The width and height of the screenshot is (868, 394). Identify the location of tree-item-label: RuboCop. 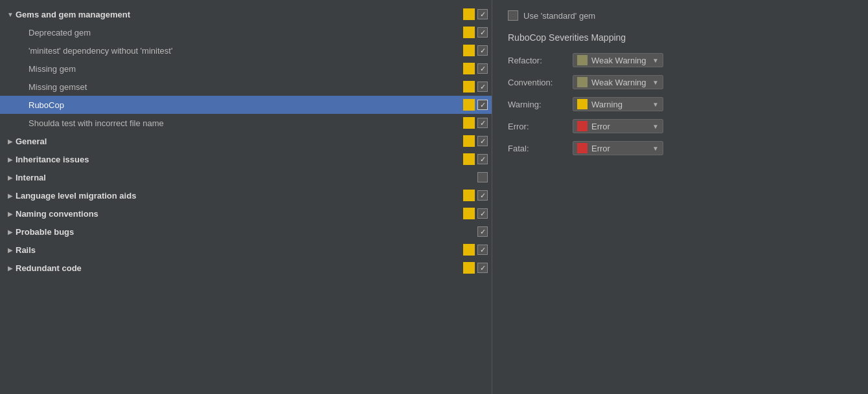
(246, 105).